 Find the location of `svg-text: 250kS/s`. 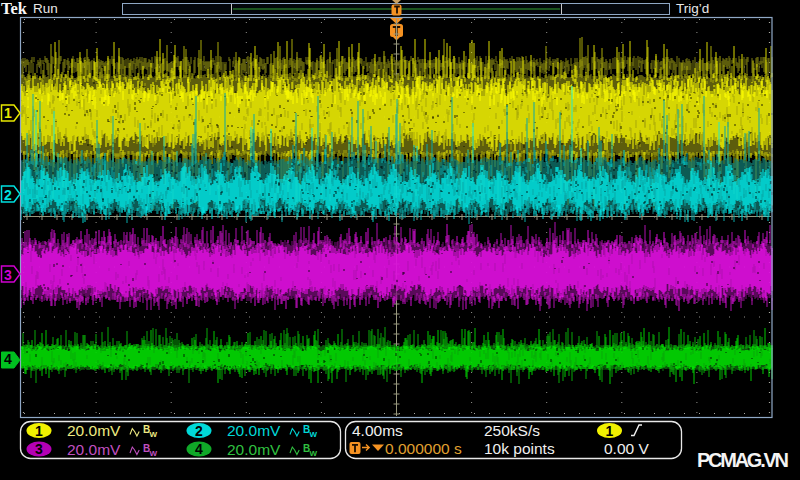

svg-text: 250kS/s is located at coordinates (512, 430).